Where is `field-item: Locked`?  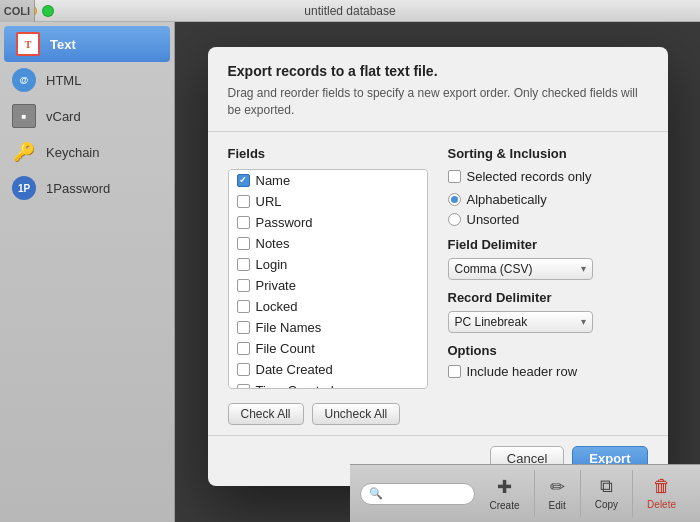
field-item: Locked is located at coordinates (328, 306).